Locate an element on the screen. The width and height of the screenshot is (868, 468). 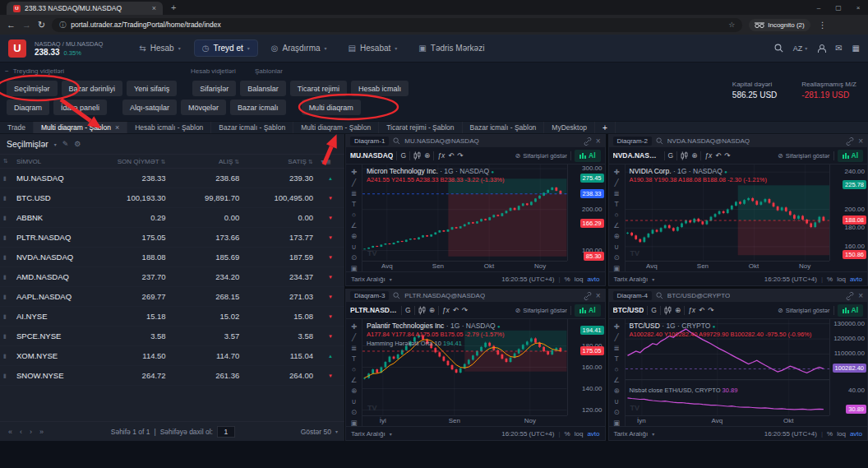
back-icon: ← is located at coordinates (12, 25).